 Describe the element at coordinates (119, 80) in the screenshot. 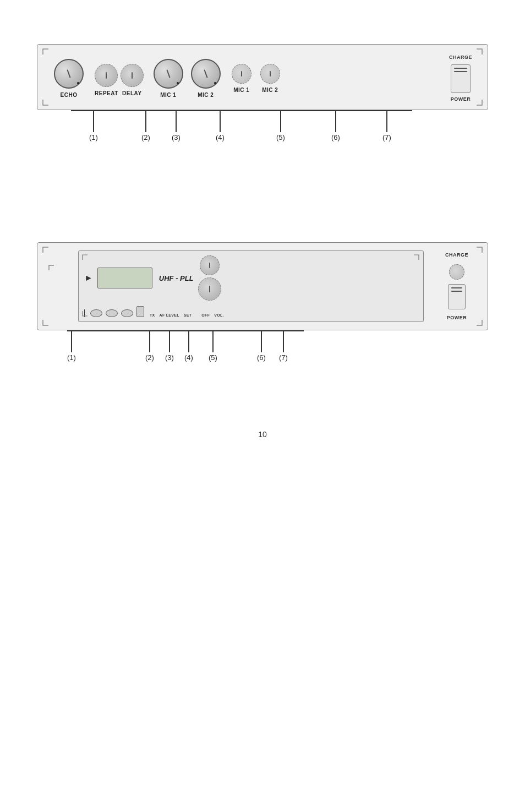

I see `repeat-delay-group: REPEAT DELAY` at that location.